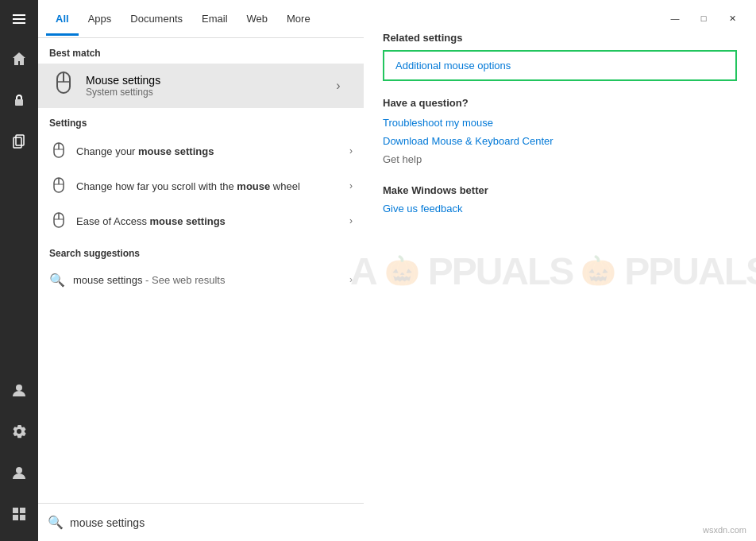 The image size is (756, 541). What do you see at coordinates (205, 80) in the screenshot?
I see `best-match-title: Mouse settings` at bounding box center [205, 80].